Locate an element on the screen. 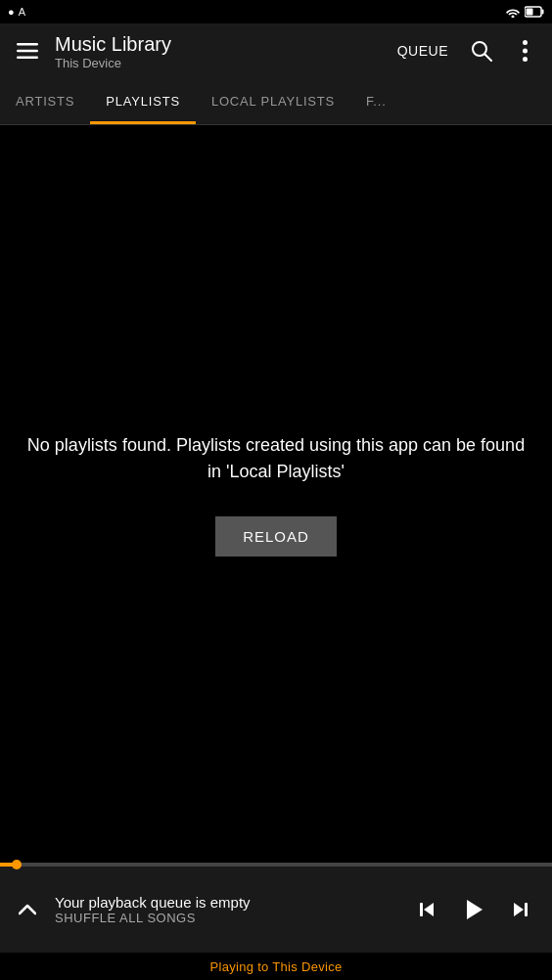 Image resolution: width=552 pixels, height=980 pixels. player-sub-label: SHUFFLE ALL SONGS is located at coordinates (225, 917).